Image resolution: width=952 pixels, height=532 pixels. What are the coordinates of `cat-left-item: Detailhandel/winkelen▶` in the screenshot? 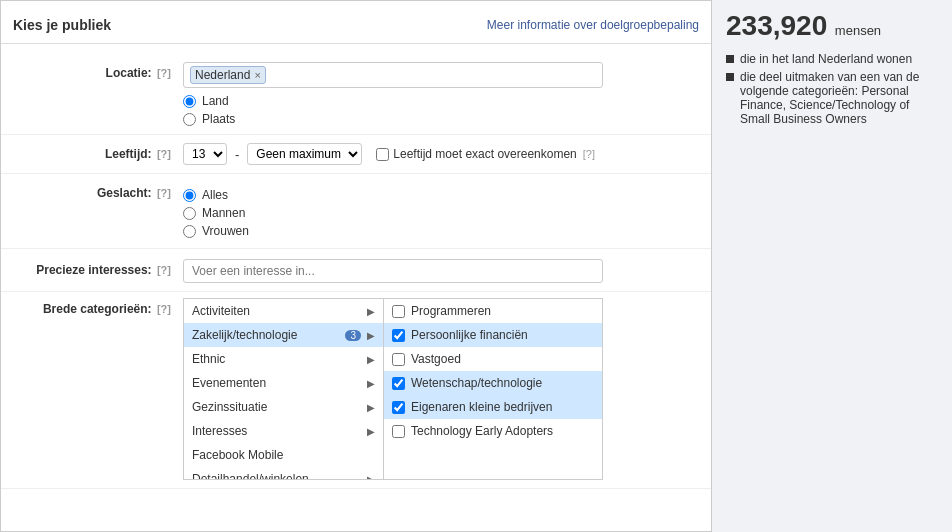 It's located at (284, 473).